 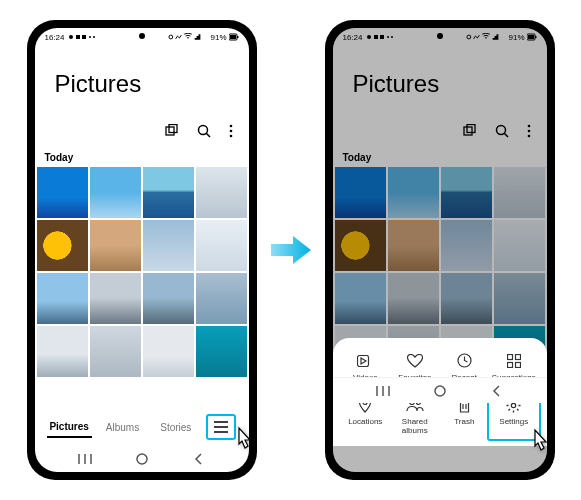 I want to click on front-camera, so click(x=142, y=36).